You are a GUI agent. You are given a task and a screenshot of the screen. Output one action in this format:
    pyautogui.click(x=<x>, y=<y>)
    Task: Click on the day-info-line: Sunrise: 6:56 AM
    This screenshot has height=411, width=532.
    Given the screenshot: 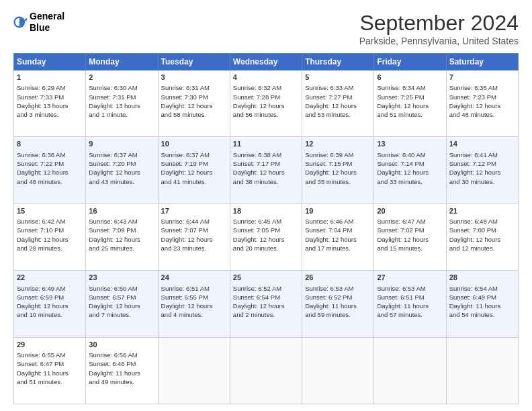 What is the action you would take?
    pyautogui.click(x=122, y=355)
    